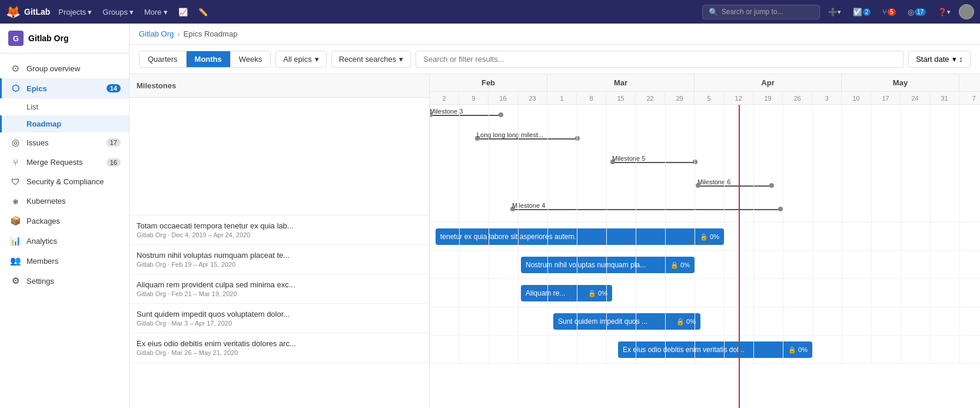 Image resolution: width=980 pixels, height=408 pixels. What do you see at coordinates (580, 237) in the screenshot?
I see `epic-bar: tenetur ex quia labore sit asperiores au…` at bounding box center [580, 237].